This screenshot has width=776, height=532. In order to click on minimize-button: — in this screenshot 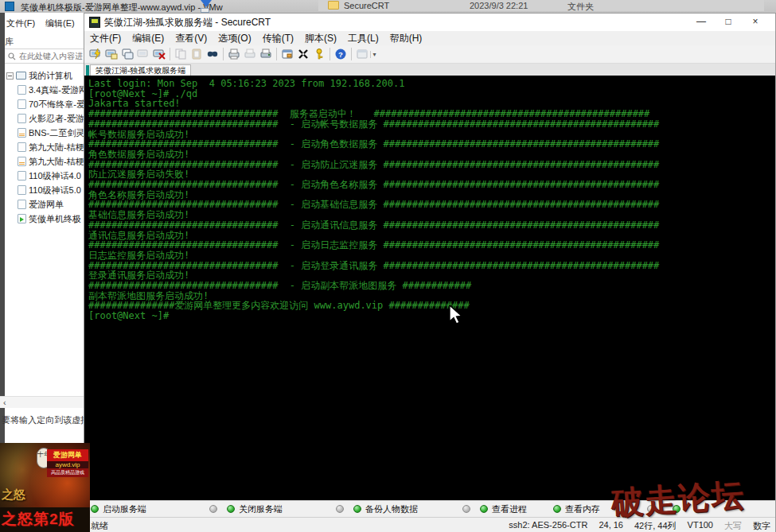, I will do `click(701, 22)`.